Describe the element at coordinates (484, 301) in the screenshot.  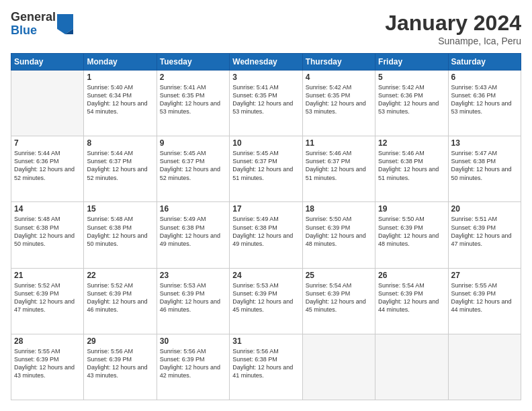
I see `cell-4-7: 27Sunrise: 5:55 AMSunset: 6:39 PMDayligh…` at that location.